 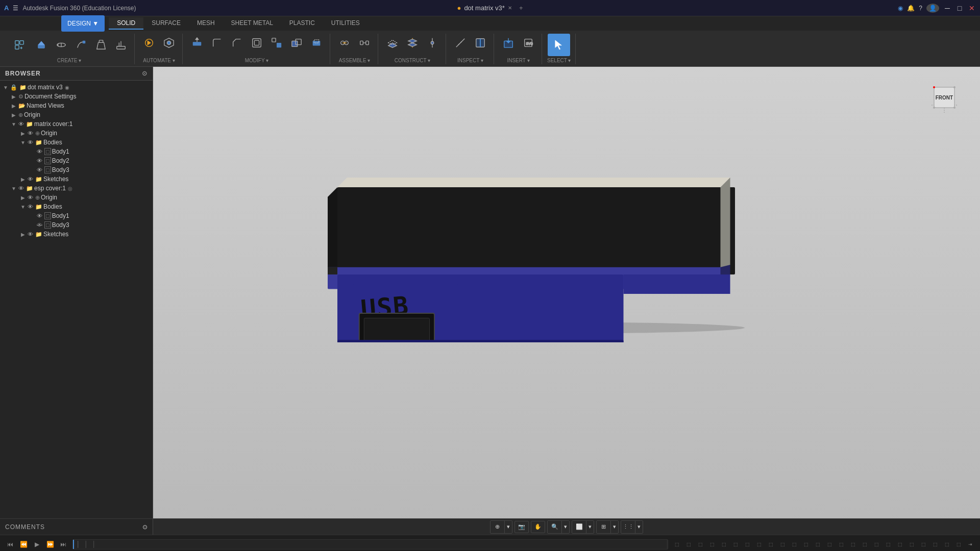 What do you see at coordinates (23, 544) in the screenshot?
I see `anim-prev-frame: ⏪` at bounding box center [23, 544].